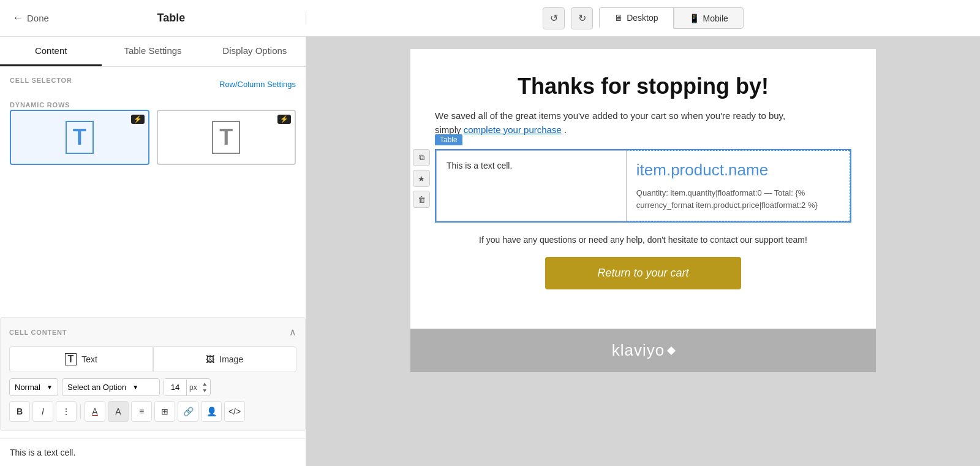 The image size is (980, 466). I want to click on align-button: ≡, so click(141, 411).